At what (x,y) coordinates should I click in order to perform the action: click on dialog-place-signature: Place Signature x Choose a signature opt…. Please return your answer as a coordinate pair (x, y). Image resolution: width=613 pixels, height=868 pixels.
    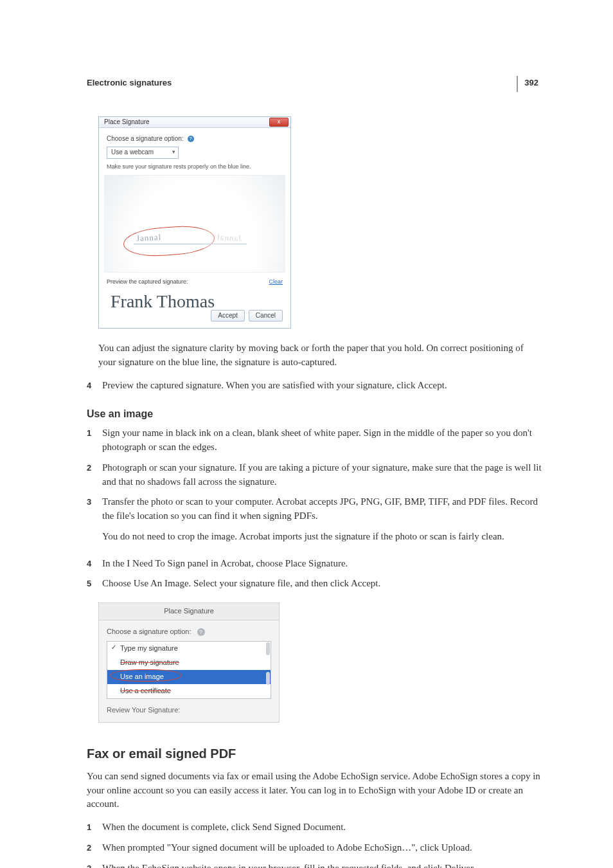
    Looking at the image, I should click on (195, 222).